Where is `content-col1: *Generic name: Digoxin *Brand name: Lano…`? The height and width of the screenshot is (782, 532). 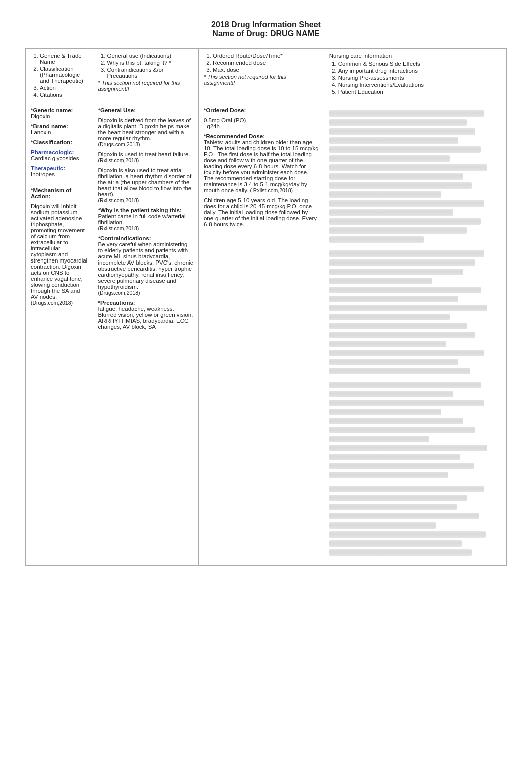
content-col1: *Generic name: Digoxin *Brand name: Lano… is located at coordinates (59, 335).